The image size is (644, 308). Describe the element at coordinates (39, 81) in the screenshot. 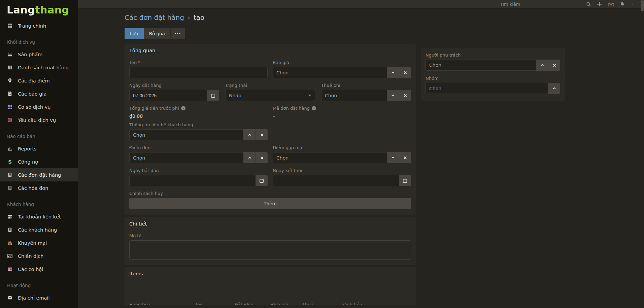

I see `sidebar-item-locations: Các địa điểm` at that location.